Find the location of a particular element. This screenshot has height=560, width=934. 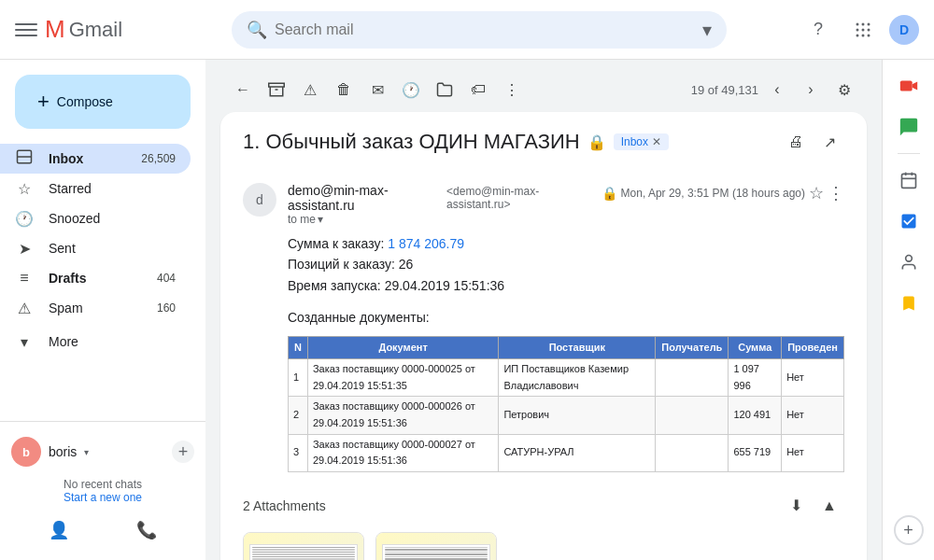

search-icon: 🔍 is located at coordinates (257, 30).